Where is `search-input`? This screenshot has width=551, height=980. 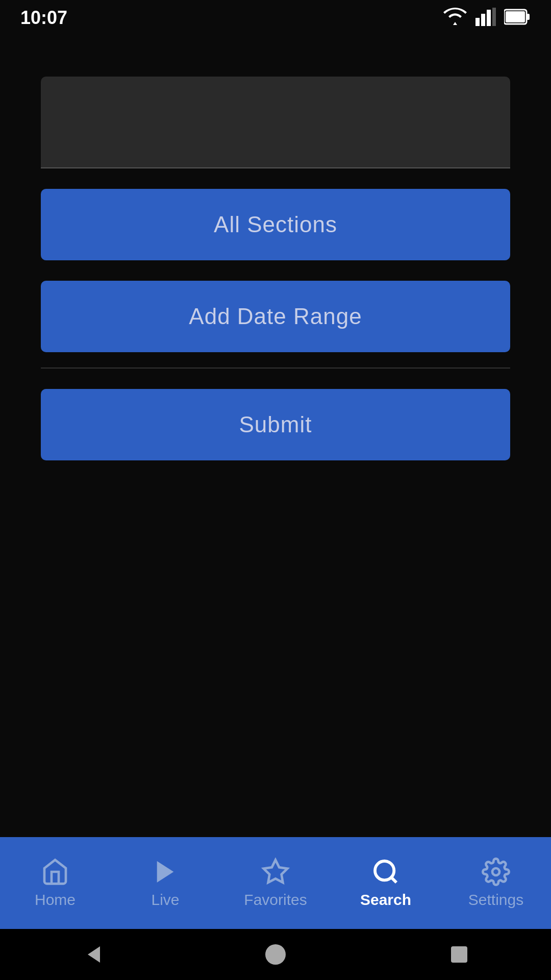 search-input is located at coordinates (276, 122).